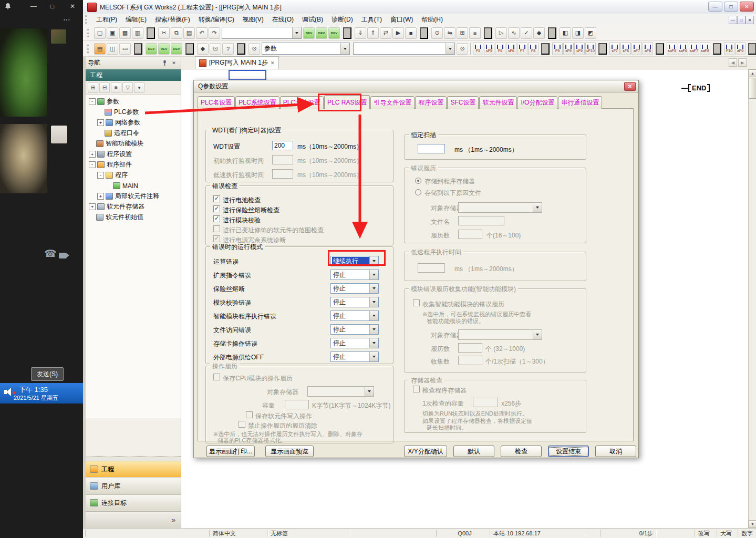  Describe the element at coordinates (526, 33) in the screenshot. I see `program-check-icon: ✓` at that location.